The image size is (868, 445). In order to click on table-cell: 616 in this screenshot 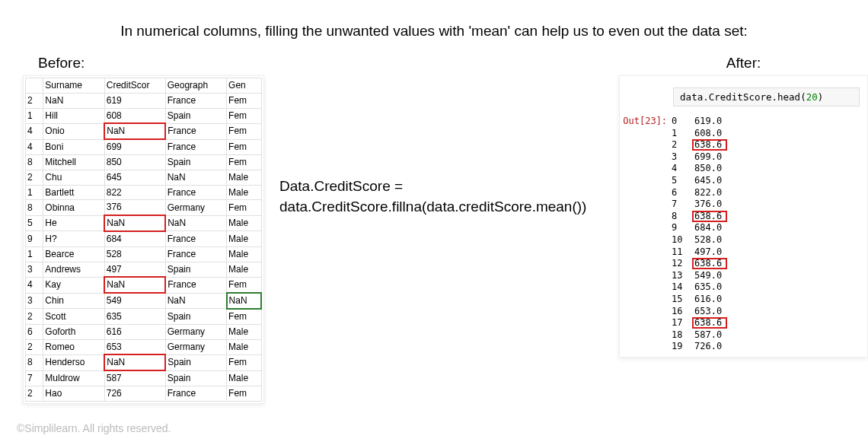, I will do `click(135, 332)`.